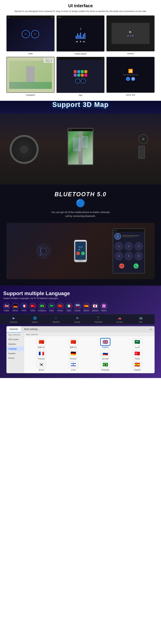  What do you see at coordinates (52, 307) in the screenshot?
I see `flag-arabic: 🇸🇦 Arabic` at bounding box center [52, 307].